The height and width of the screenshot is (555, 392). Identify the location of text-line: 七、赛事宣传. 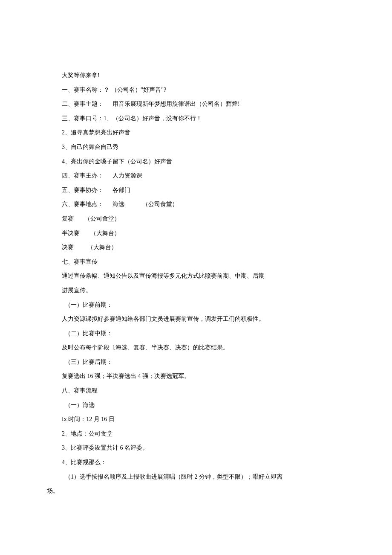
(196, 262).